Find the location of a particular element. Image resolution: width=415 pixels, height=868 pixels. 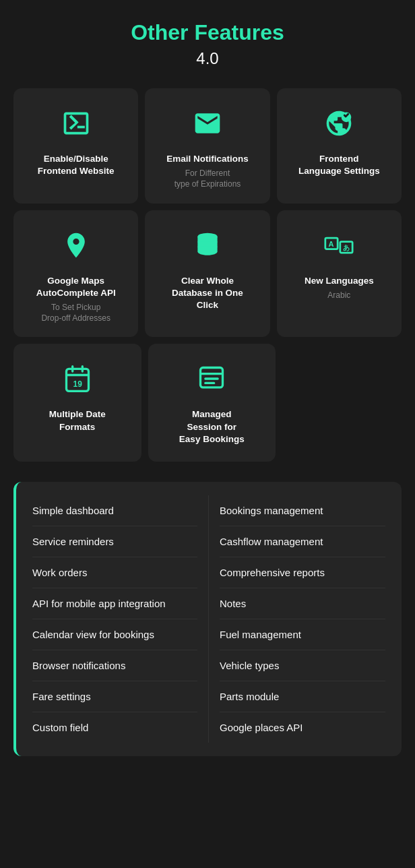

feature-subtitle-new-languages: Arabic is located at coordinates (339, 295).